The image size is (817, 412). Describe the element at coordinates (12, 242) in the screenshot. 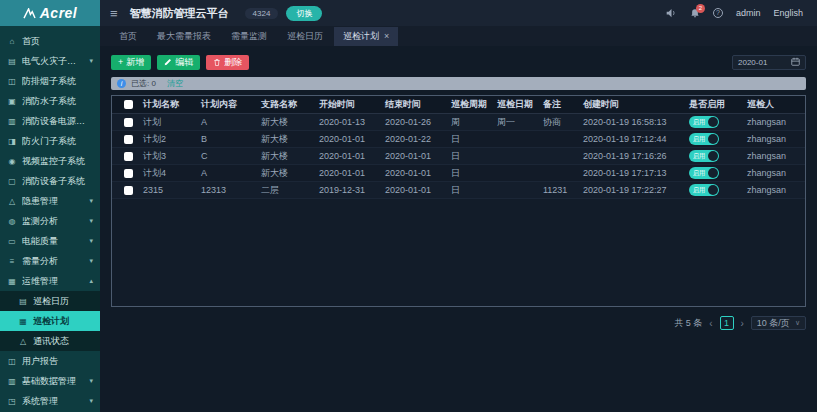

I see `power-quality-icon: ▭` at that location.